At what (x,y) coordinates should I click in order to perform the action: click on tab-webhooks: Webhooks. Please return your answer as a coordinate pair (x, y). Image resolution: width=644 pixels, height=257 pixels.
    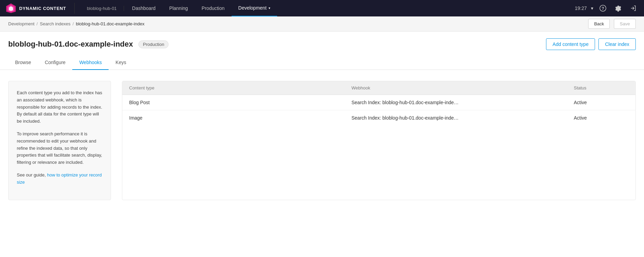
    Looking at the image, I should click on (90, 63).